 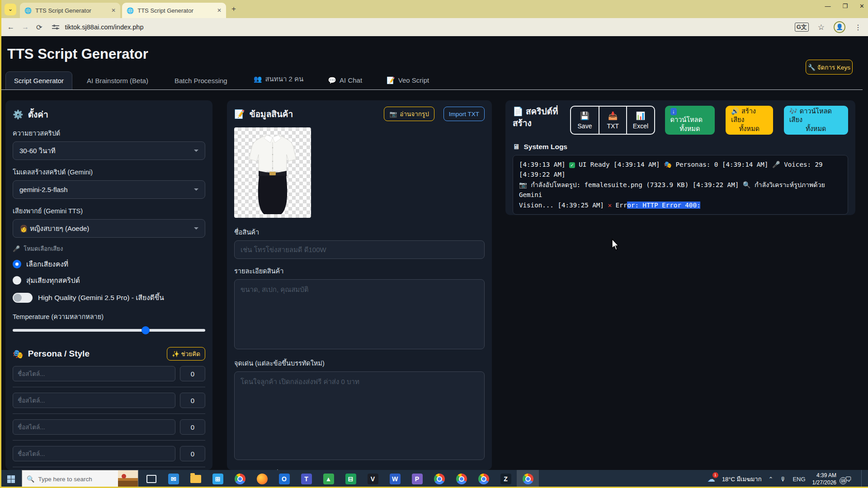 What do you see at coordinates (284, 479) in the screenshot?
I see `app-icon-outlook: O` at bounding box center [284, 479].